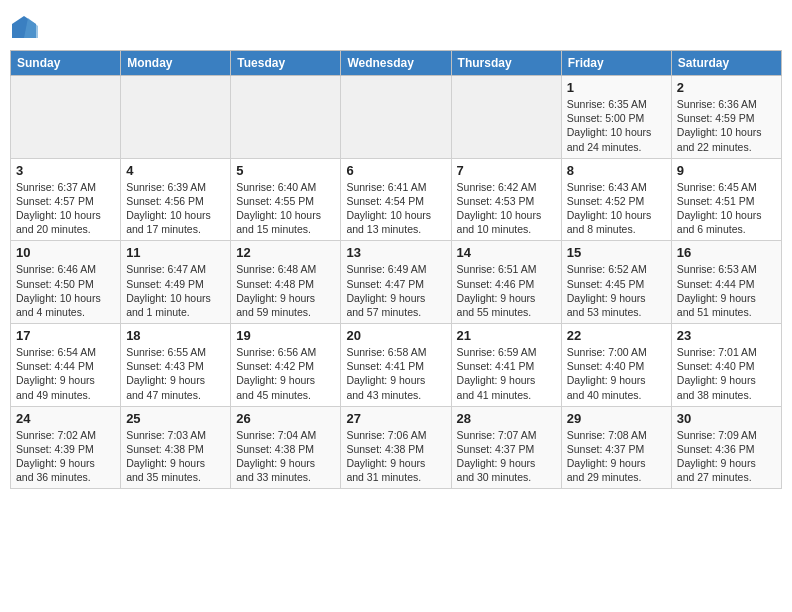 This screenshot has height=612, width=792. What do you see at coordinates (286, 252) in the screenshot?
I see `day-number: 12` at bounding box center [286, 252].